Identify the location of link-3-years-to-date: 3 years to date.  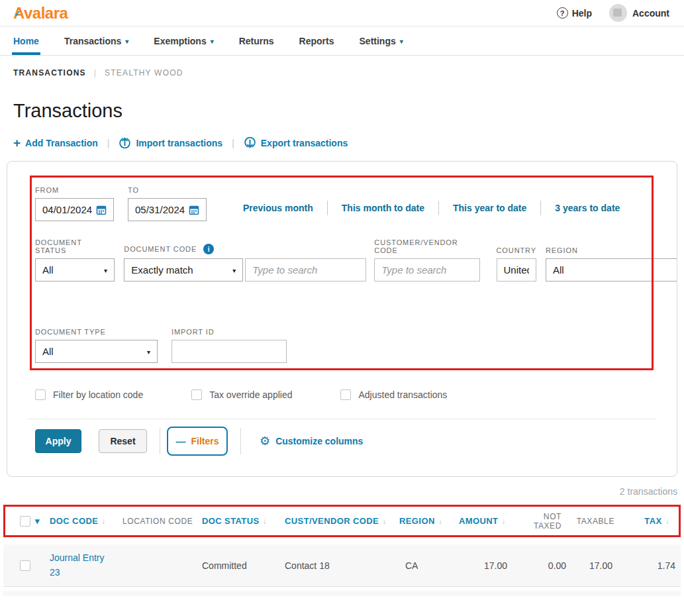
(587, 208).